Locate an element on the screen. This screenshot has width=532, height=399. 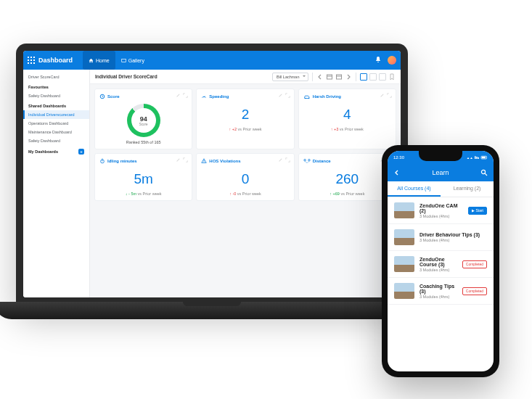
card-hos: HOS Violations 0 ↑ -0 vs Prior week is located at coordinates (245, 177).